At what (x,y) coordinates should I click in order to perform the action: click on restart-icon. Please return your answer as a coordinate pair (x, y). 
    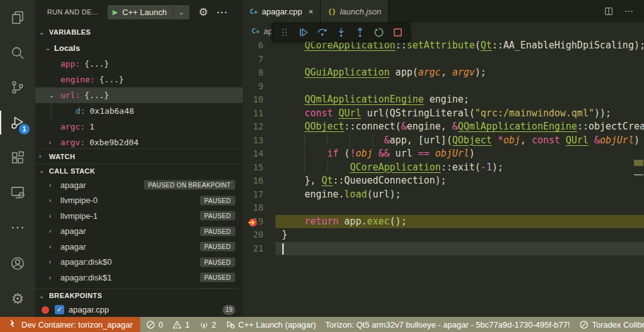
    Looking at the image, I should click on (379, 33).